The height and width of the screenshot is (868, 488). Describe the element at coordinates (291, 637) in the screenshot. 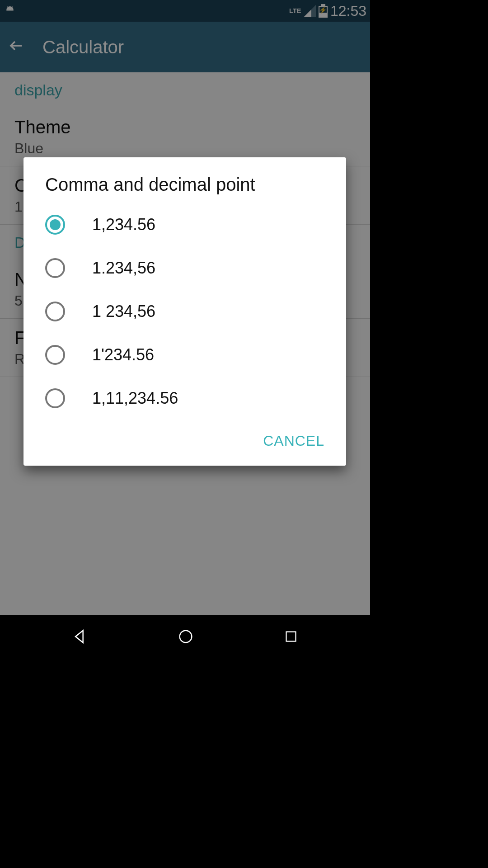

I see `nav-recent-icon` at that location.